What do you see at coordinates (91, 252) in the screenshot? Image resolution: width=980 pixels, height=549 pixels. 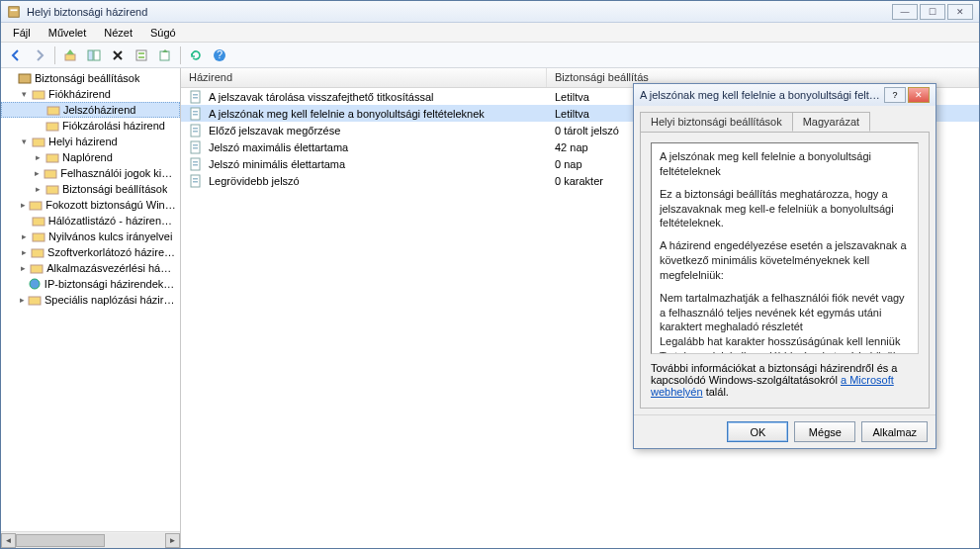 I see `tree-software-restriction: ▸Szoftverkorlátozó házirendek` at bounding box center [91, 252].